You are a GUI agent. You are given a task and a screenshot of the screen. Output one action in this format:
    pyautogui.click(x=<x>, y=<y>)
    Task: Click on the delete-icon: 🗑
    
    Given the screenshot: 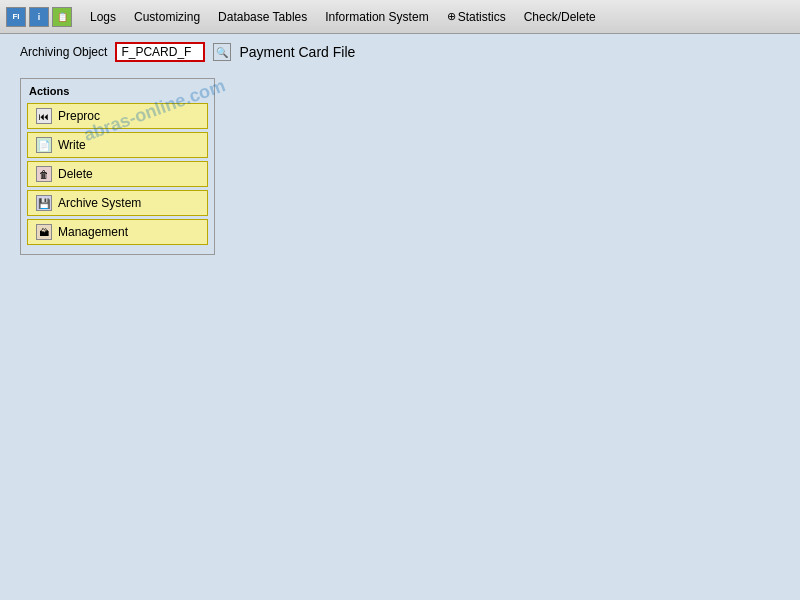 What is the action you would take?
    pyautogui.click(x=44, y=174)
    